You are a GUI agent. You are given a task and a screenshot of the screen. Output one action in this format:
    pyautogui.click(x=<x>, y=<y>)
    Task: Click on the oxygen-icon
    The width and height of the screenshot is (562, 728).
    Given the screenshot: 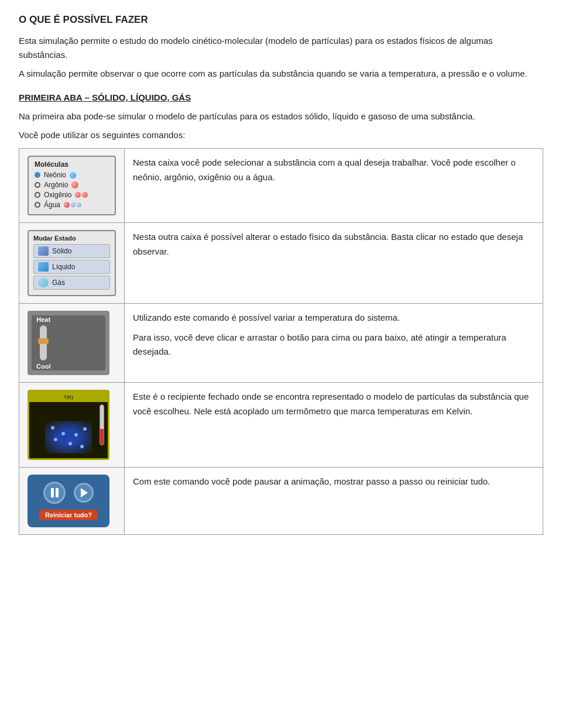 What is the action you would take?
    pyautogui.click(x=81, y=195)
    